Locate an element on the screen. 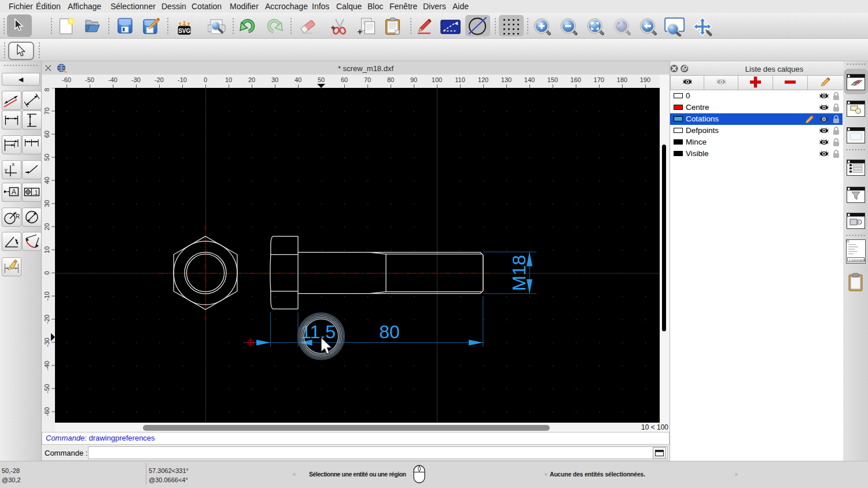 The image size is (868, 488). svg-text: 160 is located at coordinates (576, 80).